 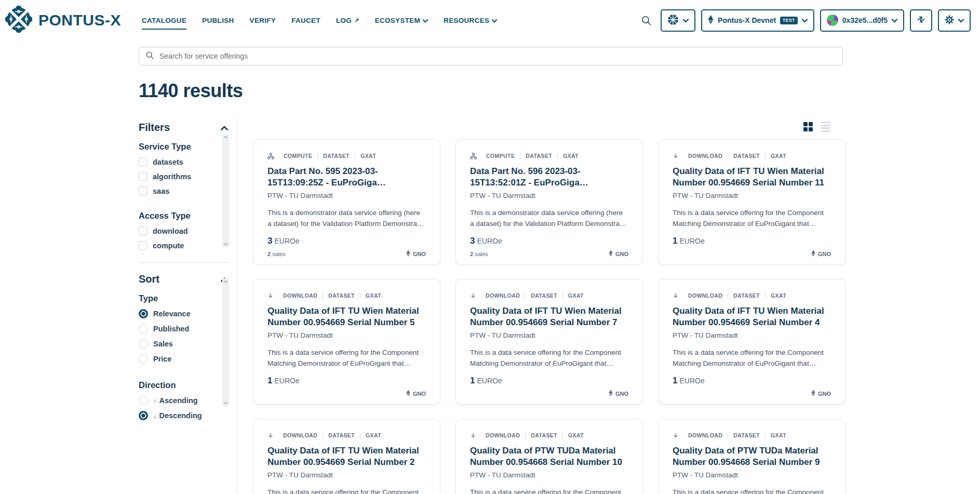 What do you see at coordinates (347, 202) in the screenshot?
I see `asset-card: COMPUTEDATASETGXAT Data Part No. 595 202…` at bounding box center [347, 202].